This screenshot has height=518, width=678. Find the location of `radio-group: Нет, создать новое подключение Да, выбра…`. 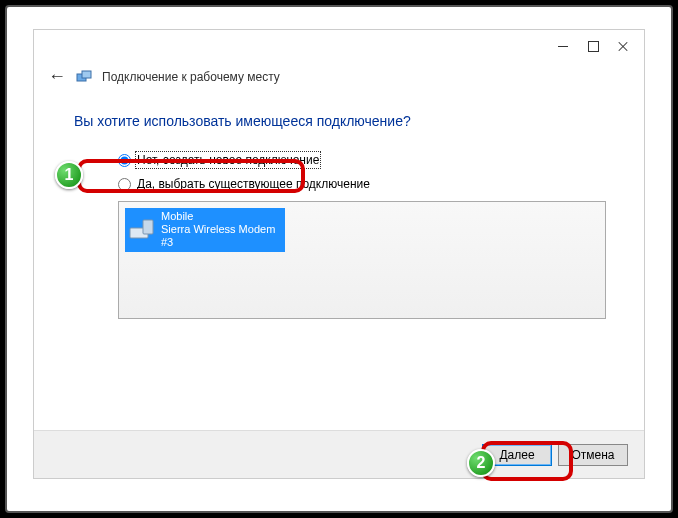

radio-group: Нет, создать новое подключение Да, выбра… is located at coordinates (339, 172).